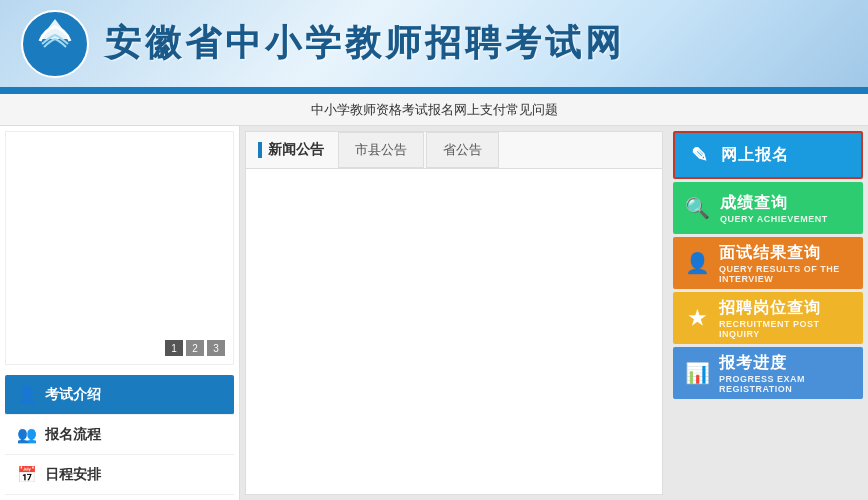 The height and width of the screenshot is (500, 868). What do you see at coordinates (27, 394) in the screenshot?
I see `person-icon: 👤` at bounding box center [27, 394].